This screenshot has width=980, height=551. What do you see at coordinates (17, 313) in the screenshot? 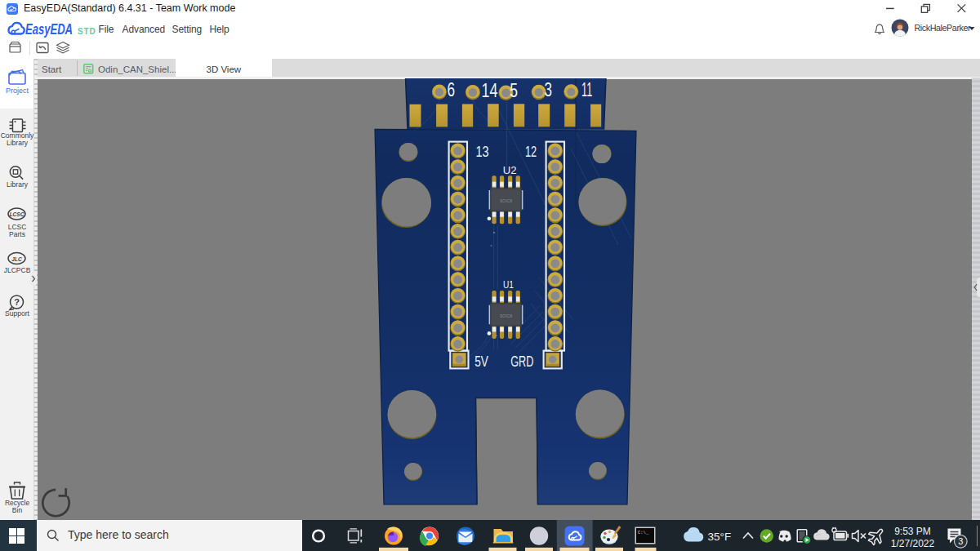
I see `svg-text: Support` at bounding box center [17, 313].